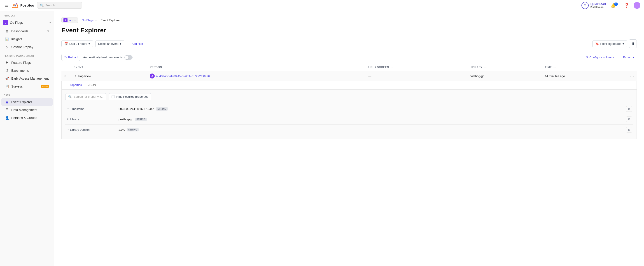  I want to click on sidebar-item-experiments: ⚗ Experiments, so click(27, 71).